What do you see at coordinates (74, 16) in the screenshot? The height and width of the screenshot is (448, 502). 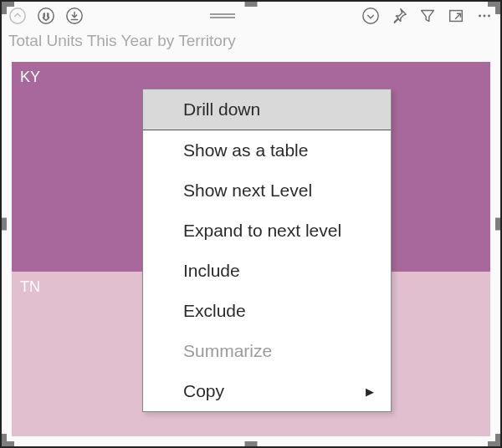 I see `expand-next-level-icon` at bounding box center [74, 16].